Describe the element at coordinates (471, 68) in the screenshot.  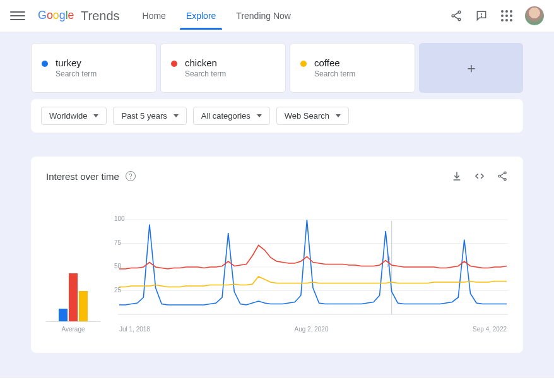
I see `plus-icon: ＋` at that location.